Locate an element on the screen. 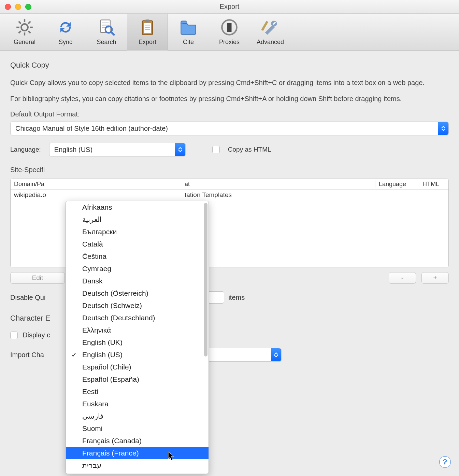 This screenshot has height=476, width=459. dropdown-item: Deutsch (Schweiz) is located at coordinates (137, 306).